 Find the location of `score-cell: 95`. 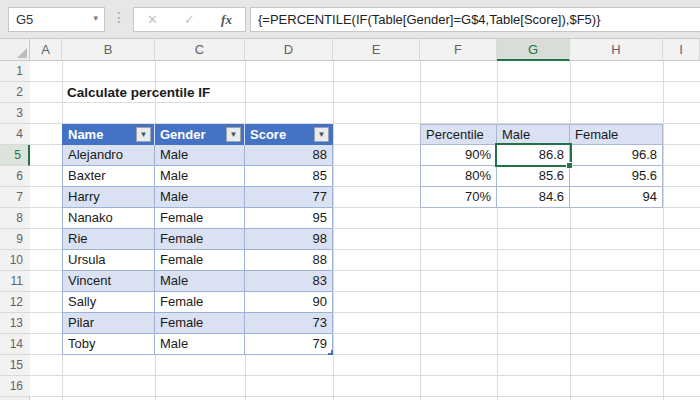

score-cell: 95 is located at coordinates (289, 218).